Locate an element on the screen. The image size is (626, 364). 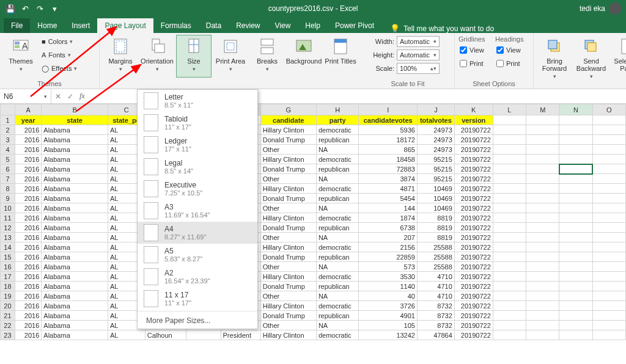
cell: 8732 is located at coordinates (435, 316).